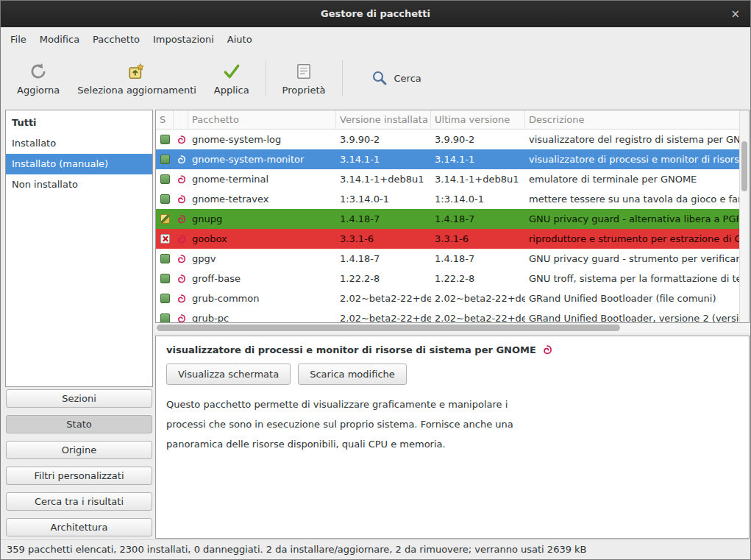  What do you see at coordinates (736, 14) in the screenshot?
I see `close-icon: ×` at bounding box center [736, 14].